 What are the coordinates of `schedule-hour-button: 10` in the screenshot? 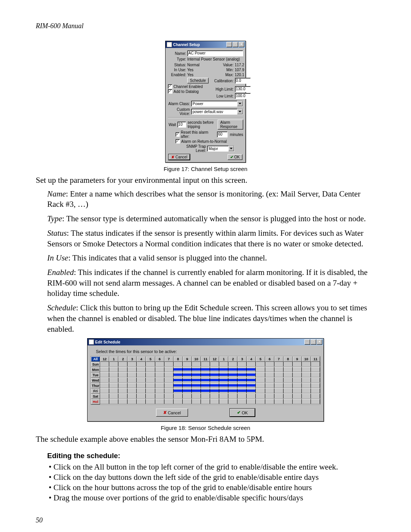 It's located at (306, 359).